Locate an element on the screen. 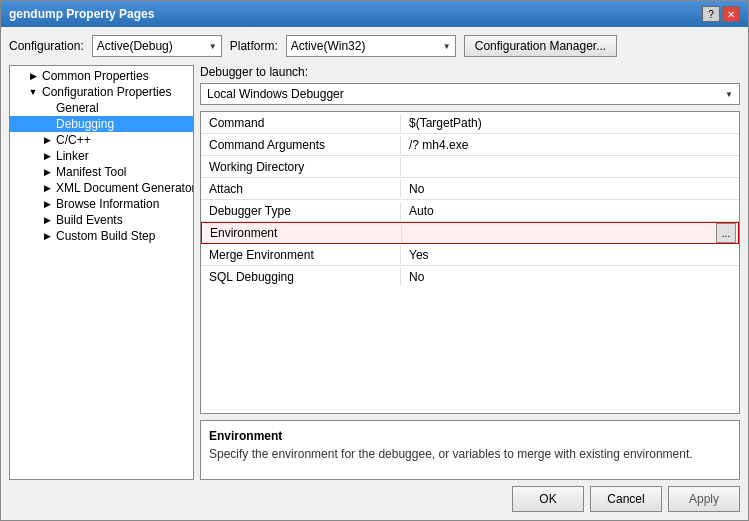 This screenshot has height=521, width=749. cancel-button: Cancel is located at coordinates (626, 499).